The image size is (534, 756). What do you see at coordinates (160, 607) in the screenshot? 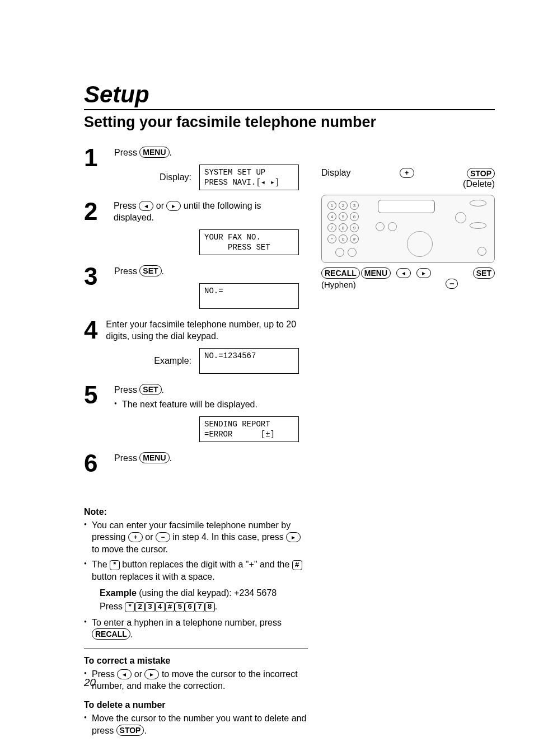
I see `key: 4` at bounding box center [160, 607].